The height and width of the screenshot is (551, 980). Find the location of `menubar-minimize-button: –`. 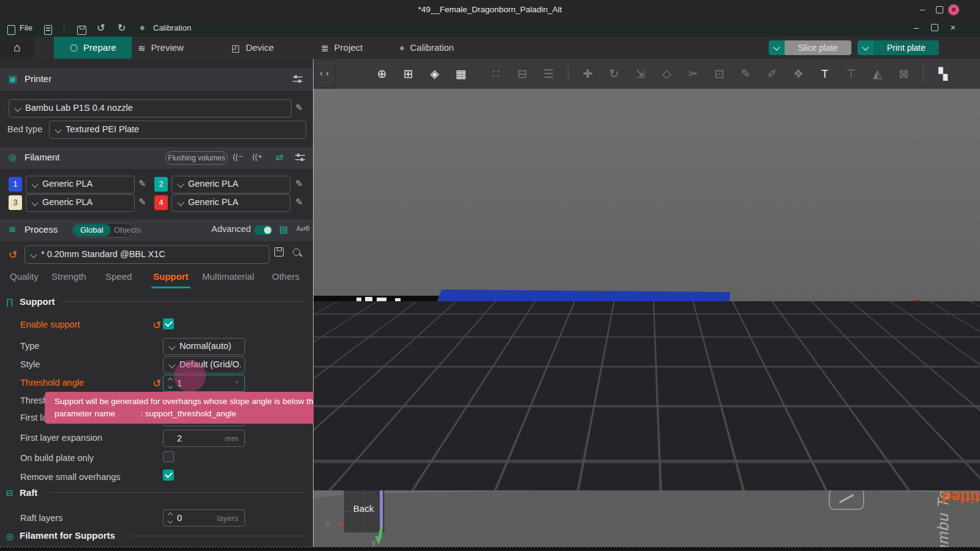

menubar-minimize-button: – is located at coordinates (916, 28).